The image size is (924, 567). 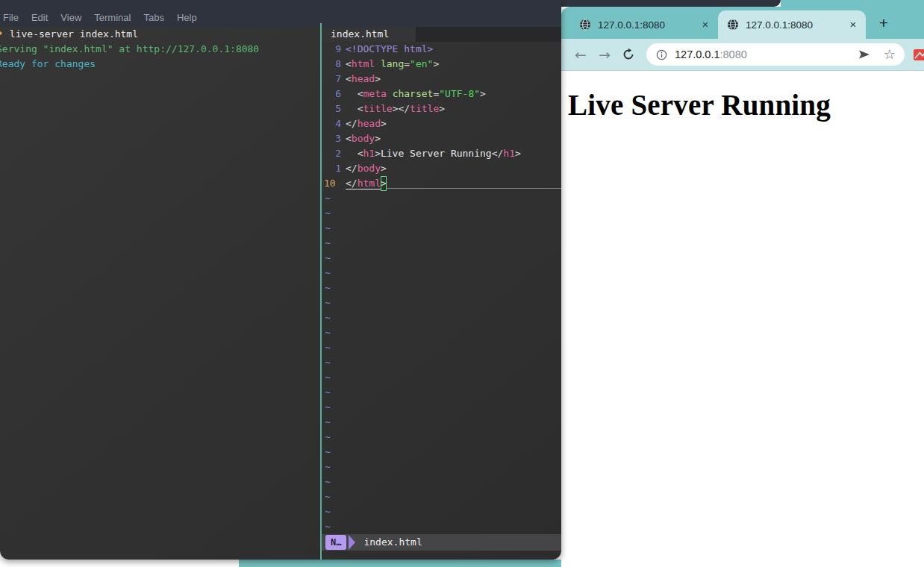 What do you see at coordinates (334, 124) in the screenshot?
I see `vim-line-number: 4` at bounding box center [334, 124].